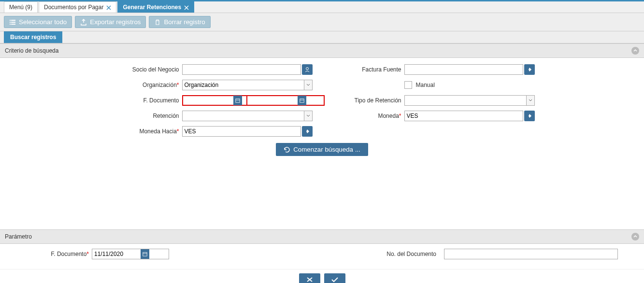 The width and height of the screenshot is (644, 283). I want to click on footer-buttons, so click(322, 276).